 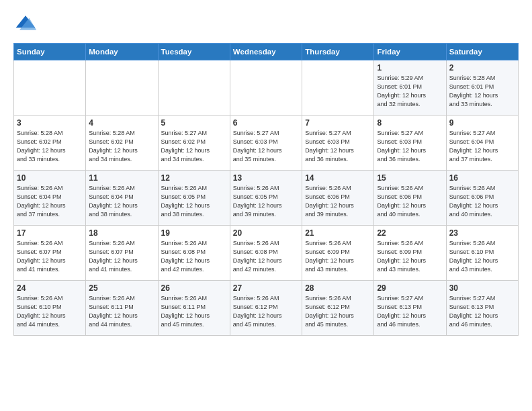 What do you see at coordinates (482, 198) in the screenshot?
I see `calendar-cell: 16Sunrise: 5:26 AM Sunset: 6:06 PM Dayli…` at bounding box center [482, 198].